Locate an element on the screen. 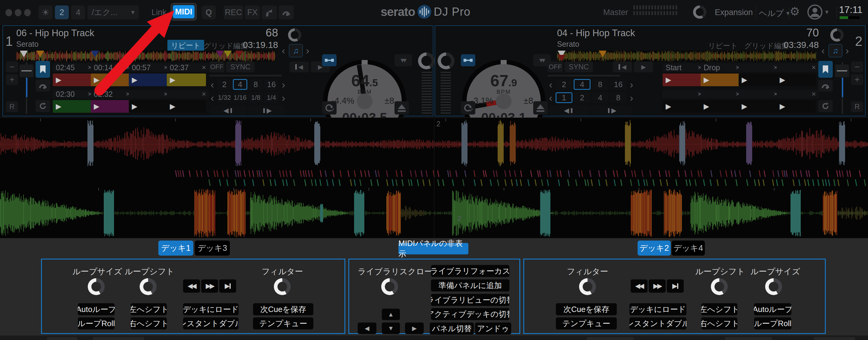 Image resolution: width=868 pixels, height=340 pixels. cue-slot: 02:45× is located at coordinates (74, 67).